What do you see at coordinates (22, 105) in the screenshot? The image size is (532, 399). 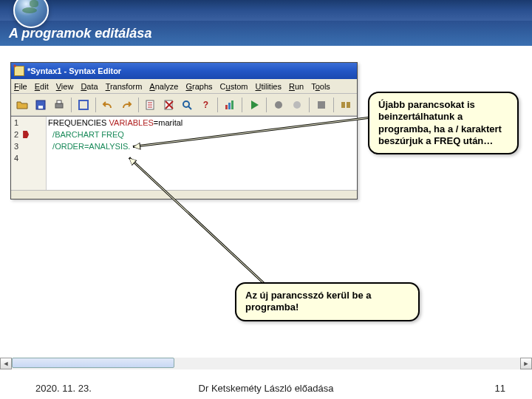 I see `open-icon` at bounding box center [22, 105].